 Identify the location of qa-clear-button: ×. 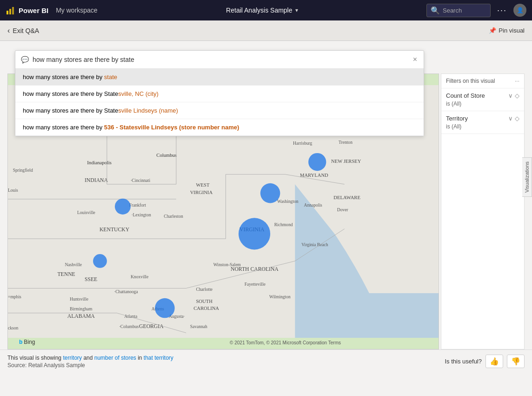
(415, 60).